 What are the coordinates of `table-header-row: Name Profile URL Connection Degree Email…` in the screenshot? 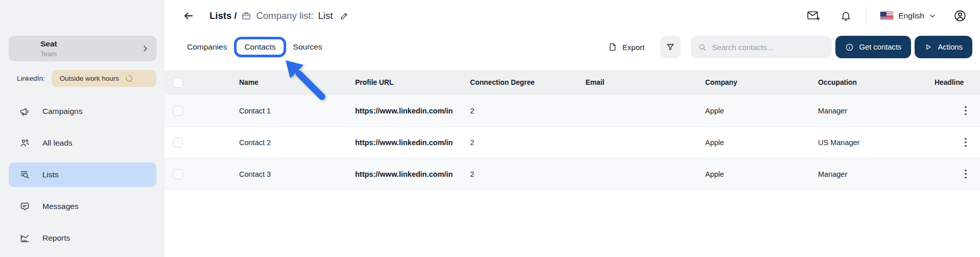 It's located at (572, 83).